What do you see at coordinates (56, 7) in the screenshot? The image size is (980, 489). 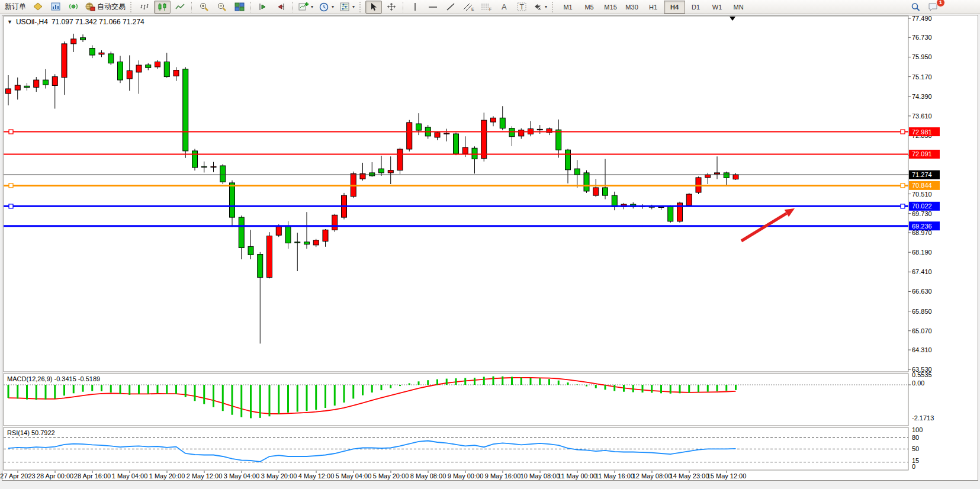 I see `charts-window-icon` at bounding box center [56, 7].